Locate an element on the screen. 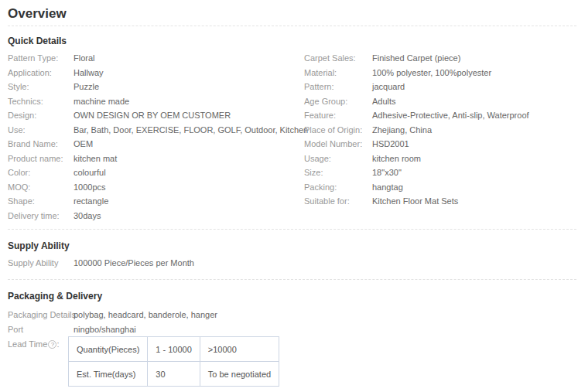  detail-value: 1000pcs is located at coordinates (90, 187).